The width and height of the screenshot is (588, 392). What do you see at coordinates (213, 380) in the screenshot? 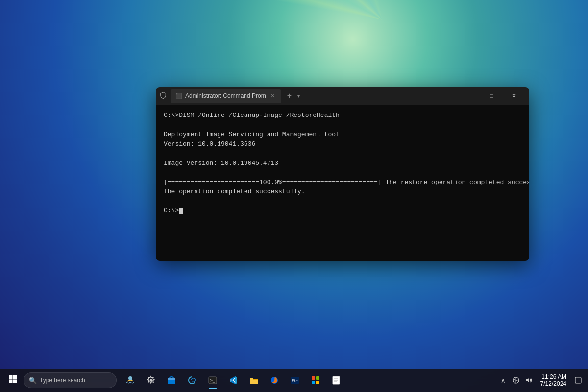
I see `taskbar-app-terminal: >_` at bounding box center [213, 380].